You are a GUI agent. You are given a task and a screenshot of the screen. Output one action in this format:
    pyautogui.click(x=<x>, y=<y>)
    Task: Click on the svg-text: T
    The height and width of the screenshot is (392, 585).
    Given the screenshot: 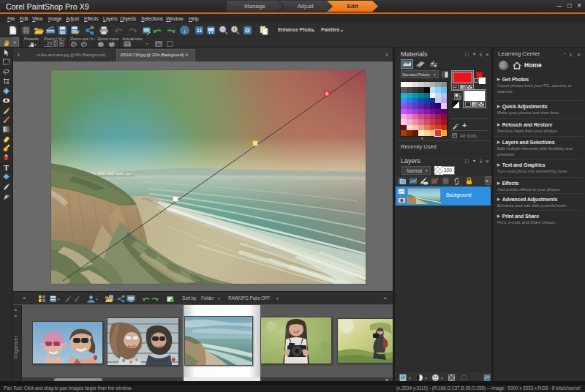 What is the action you would take?
    pyautogui.click(x=6, y=168)
    